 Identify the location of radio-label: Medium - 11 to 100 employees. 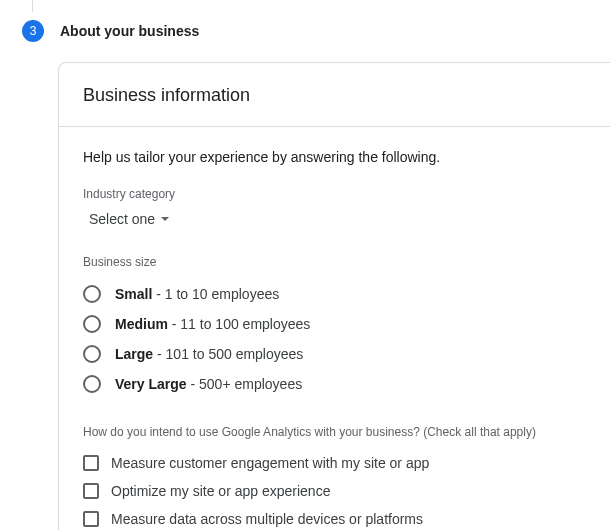
(212, 324).